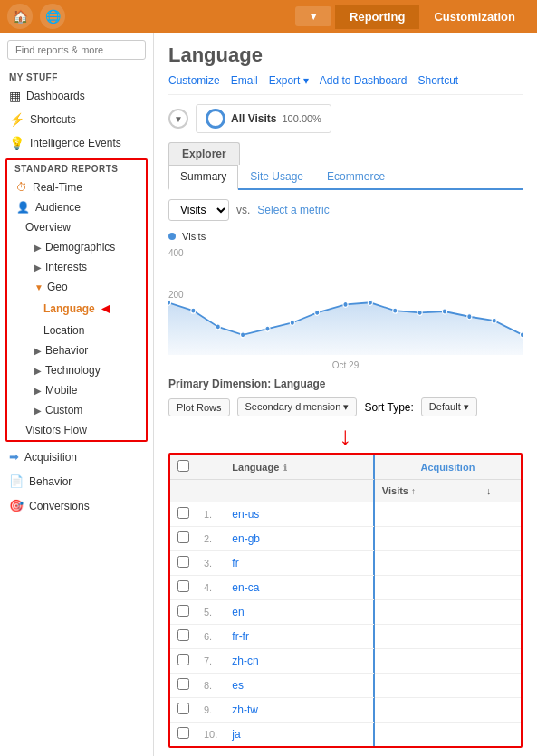 This screenshot has height=756, width=537. Describe the element at coordinates (210, 514) in the screenshot. I see `row-rank-0: 1.` at that location.